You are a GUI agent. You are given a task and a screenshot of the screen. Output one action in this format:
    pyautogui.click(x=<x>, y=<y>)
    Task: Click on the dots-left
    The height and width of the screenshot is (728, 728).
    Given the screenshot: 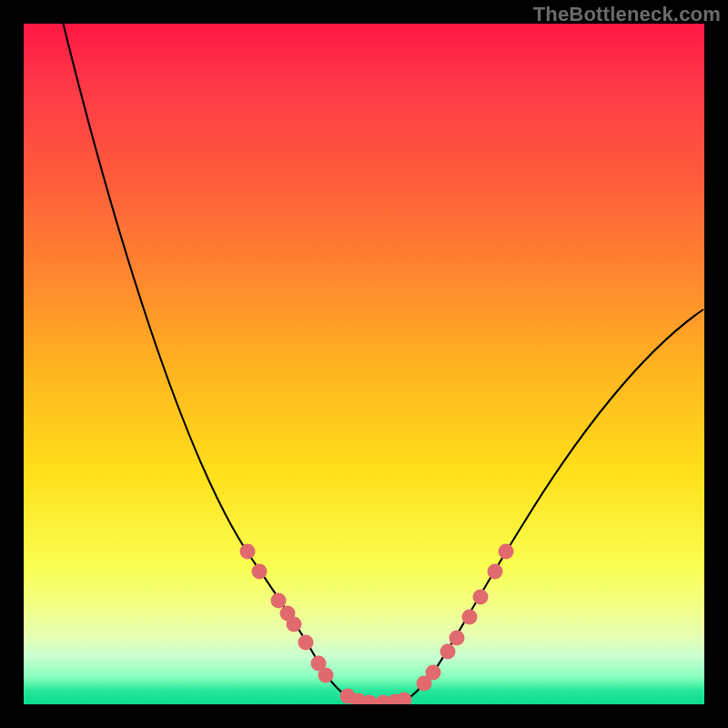 What is the action you would take?
    pyautogui.click(x=288, y=613)
    